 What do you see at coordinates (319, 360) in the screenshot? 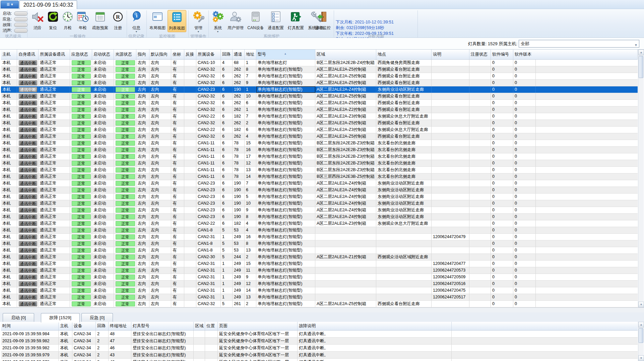
I see `fault-row: 2021-09-09 15:39:59.978本机CAN2-34242壁挂安全出…` at bounding box center [319, 360].